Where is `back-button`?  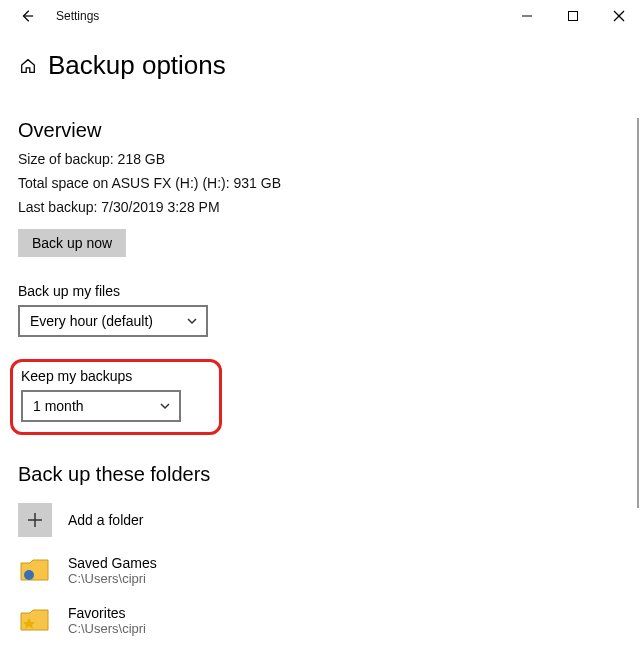 back-button is located at coordinates (27, 16).